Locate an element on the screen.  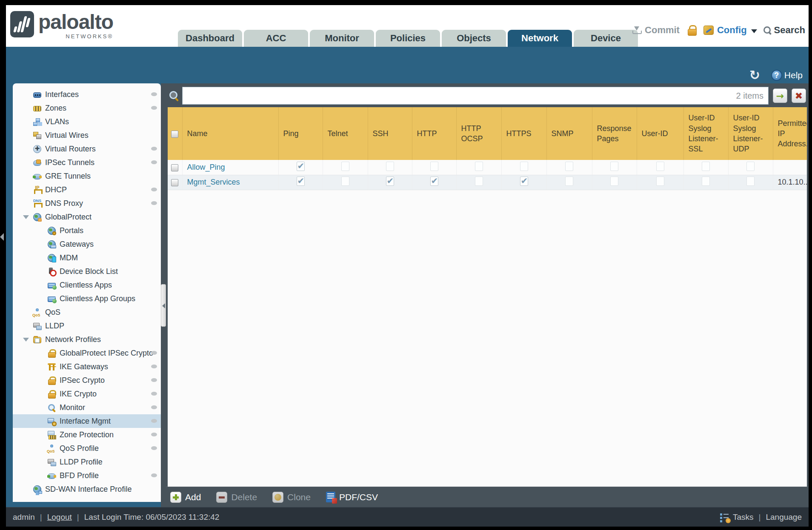
sidebar-item-ike-crypto: IKE Crypto is located at coordinates (87, 394).